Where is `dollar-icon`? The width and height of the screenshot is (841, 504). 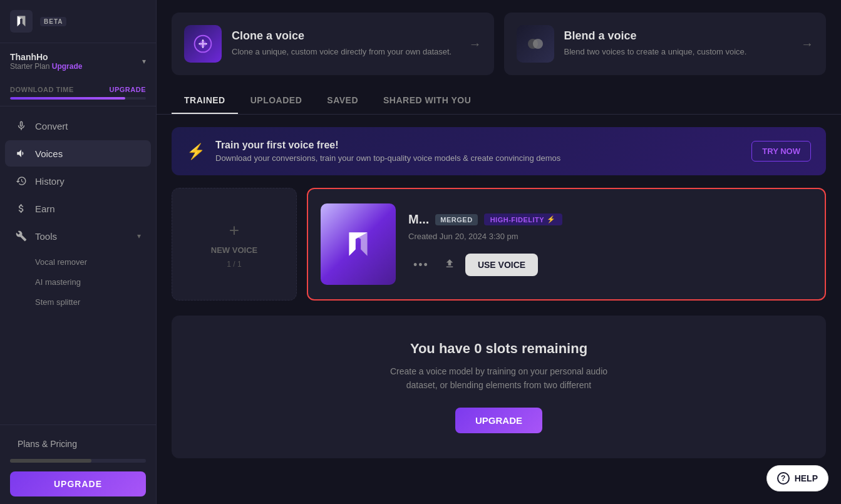 dollar-icon is located at coordinates (21, 208).